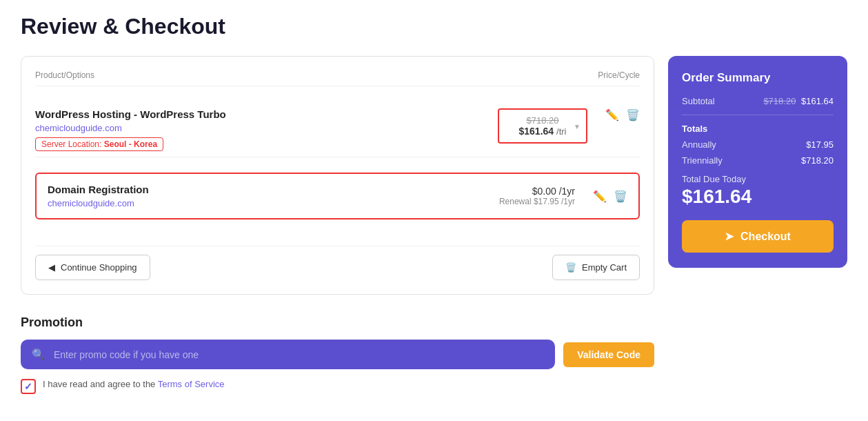  I want to click on annually-row: Annually $17.95, so click(758, 145).